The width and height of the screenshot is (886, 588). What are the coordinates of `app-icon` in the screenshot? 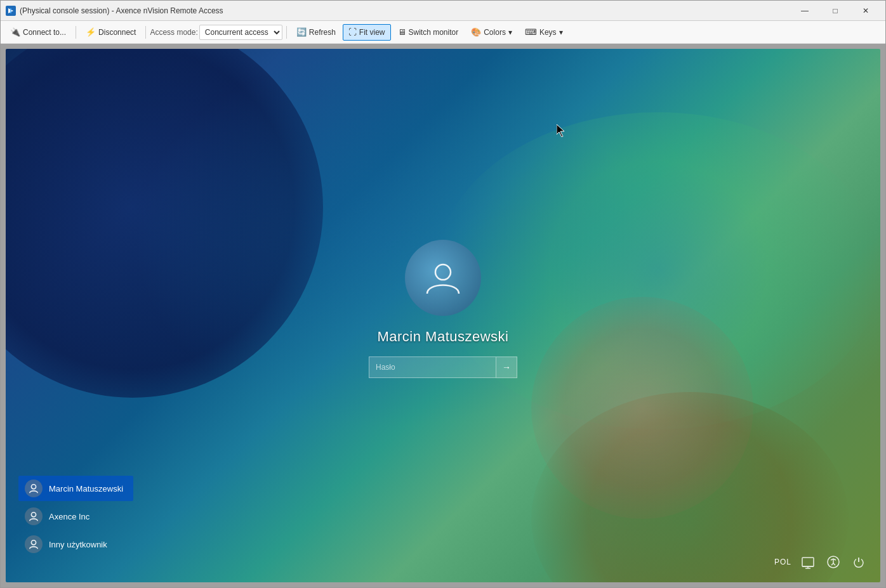 It's located at (11, 11).